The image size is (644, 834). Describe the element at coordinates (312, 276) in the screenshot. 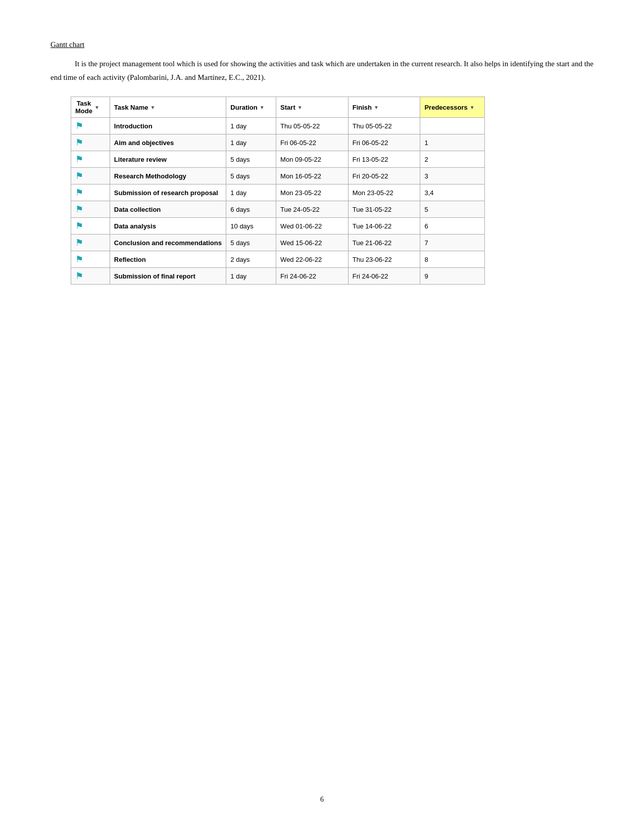

I see `cell-start: Fri 24-06-22` at that location.